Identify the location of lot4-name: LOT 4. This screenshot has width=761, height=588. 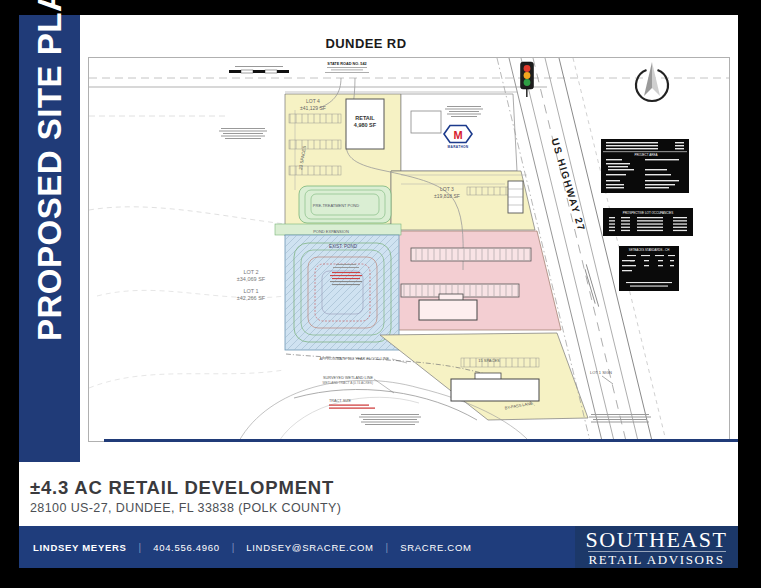
(313, 101).